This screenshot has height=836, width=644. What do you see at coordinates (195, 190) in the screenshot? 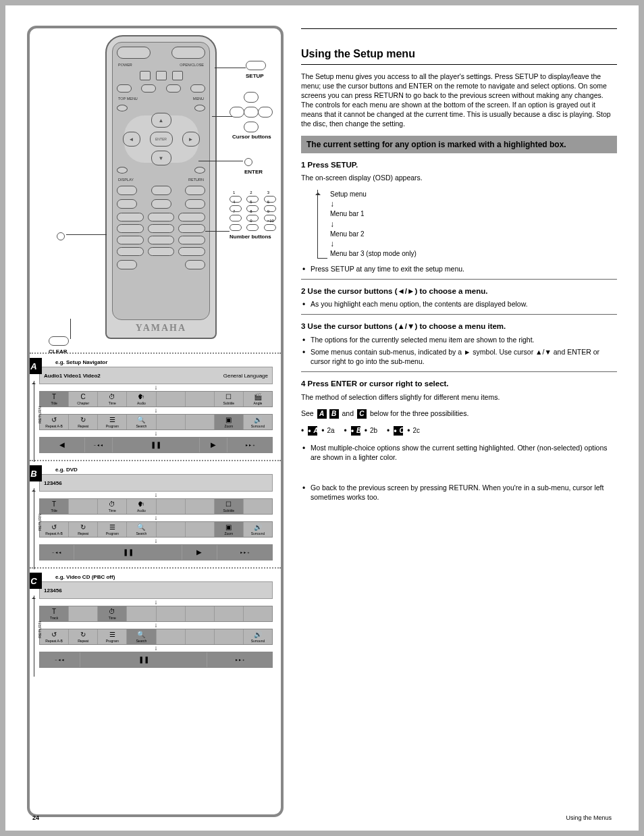
I see `angle-button` at bounding box center [195, 190].